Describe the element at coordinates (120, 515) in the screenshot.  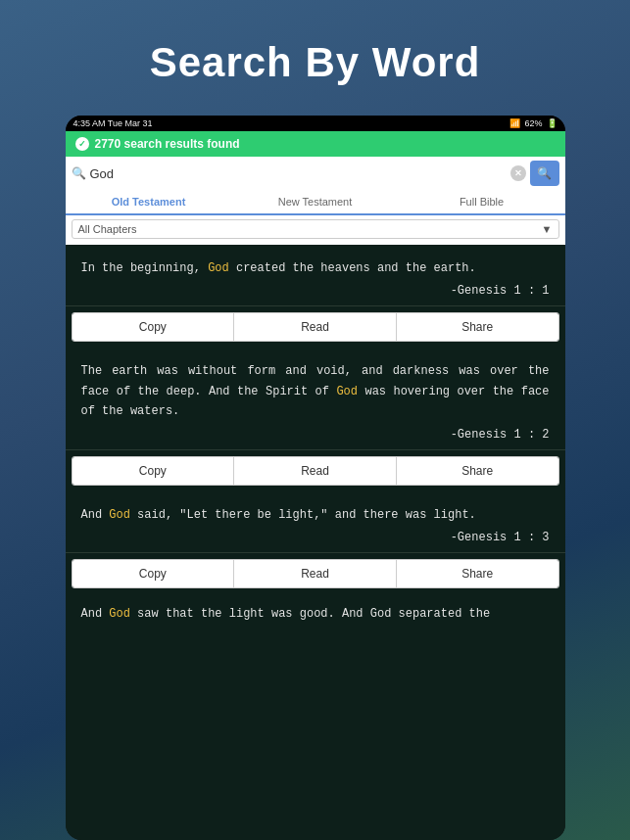
I see `highlight-god-3: God` at that location.